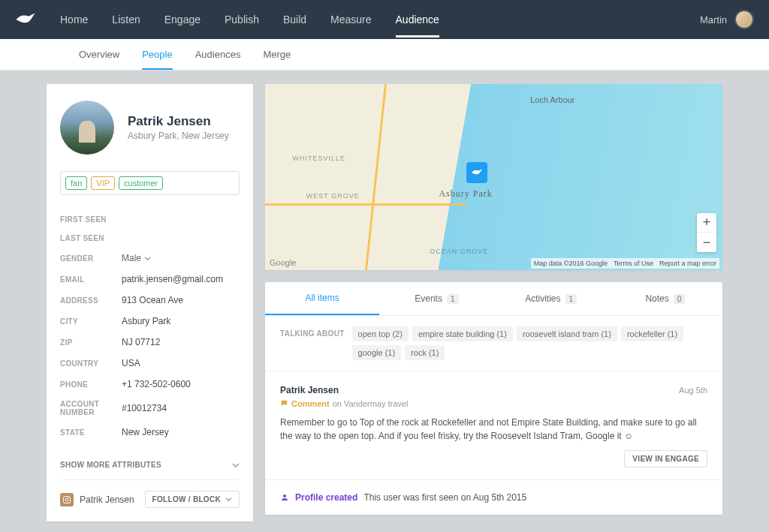  Describe the element at coordinates (665, 459) in the screenshot. I see `view-in-engage-button: VIEW IN ENGAGE` at that location.